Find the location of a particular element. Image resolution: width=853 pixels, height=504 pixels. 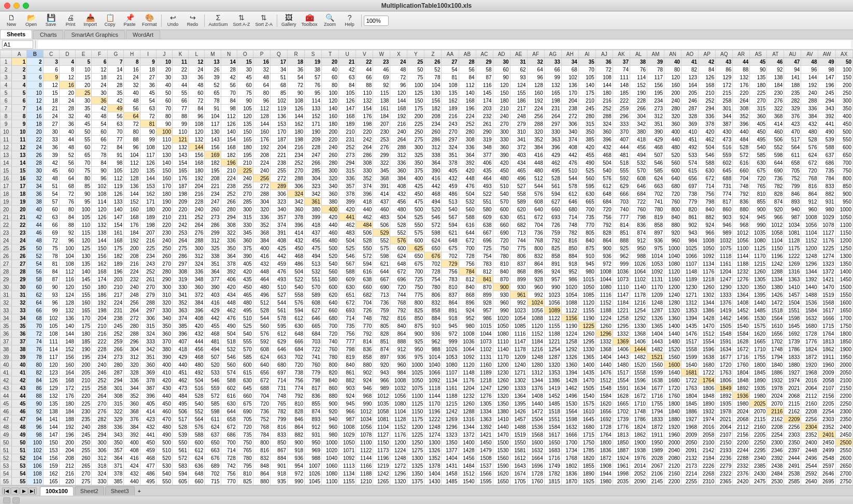

cell-17-20: 340 is located at coordinates (331, 186).